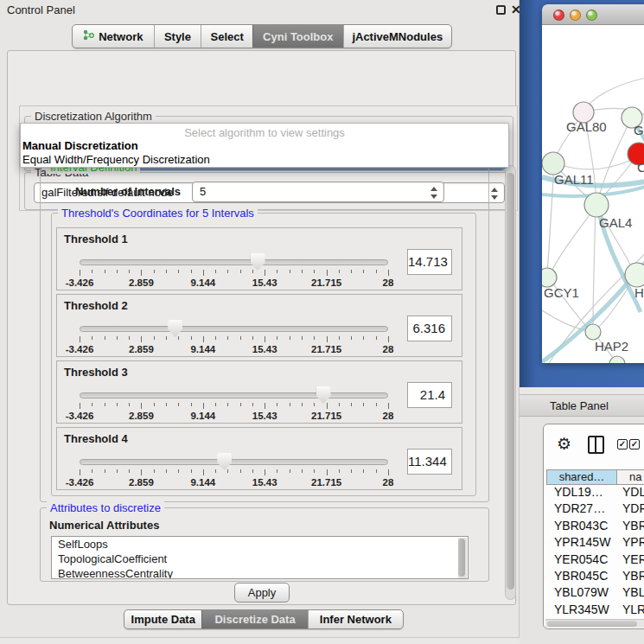  I want to click on spinner-arrows-icon, so click(494, 194).